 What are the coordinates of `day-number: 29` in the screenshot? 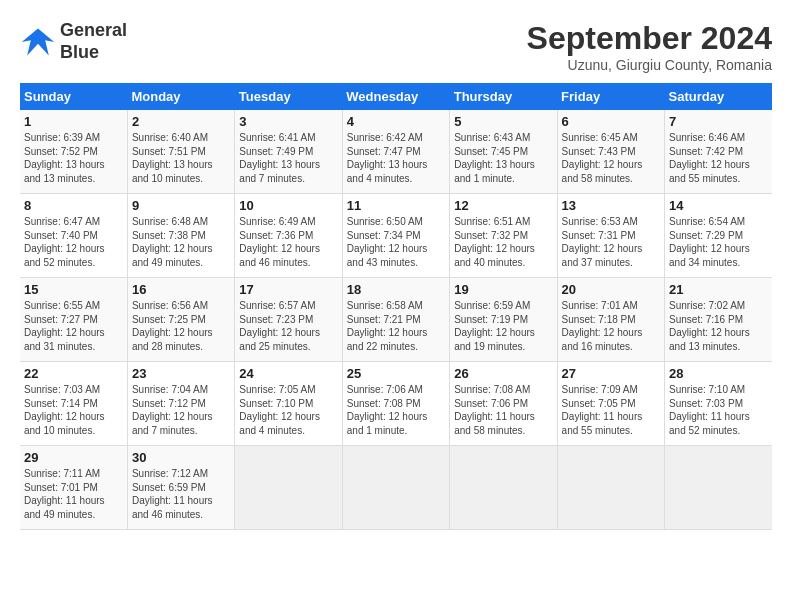 It's located at (74, 458).